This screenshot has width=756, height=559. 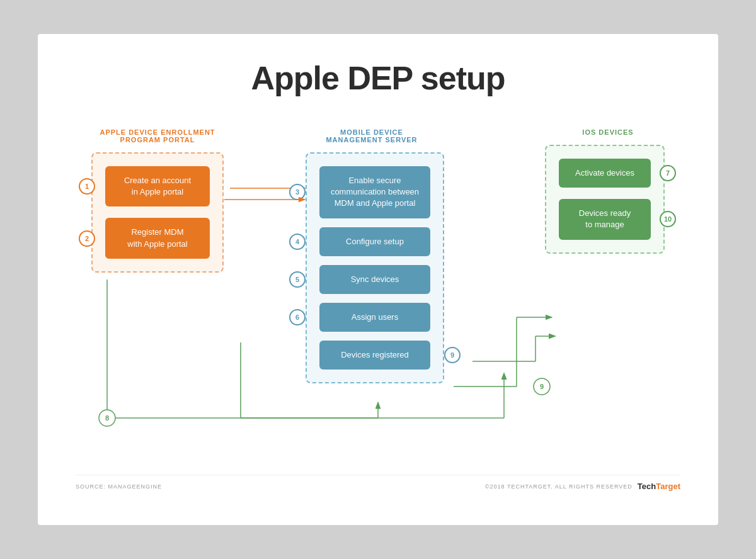 What do you see at coordinates (668, 173) in the screenshot?
I see `step-7-num: 7` at bounding box center [668, 173].